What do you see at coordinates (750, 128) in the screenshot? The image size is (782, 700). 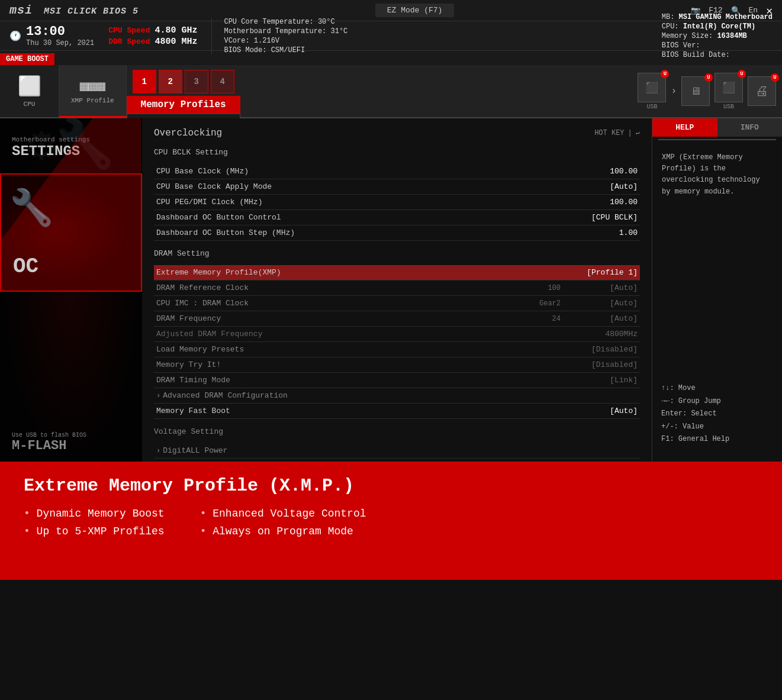 I see `tab-info: INFO` at bounding box center [750, 128].